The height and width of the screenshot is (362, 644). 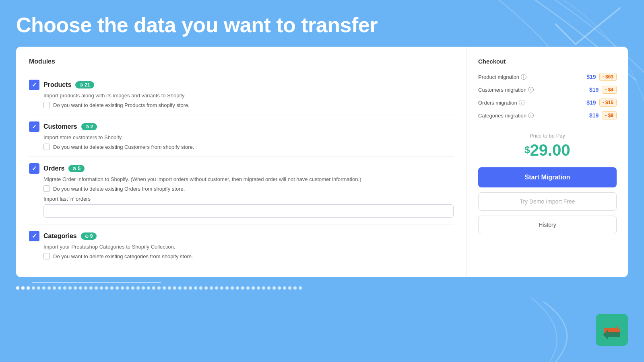 I want to click on products-delete-checkbox, so click(x=47, y=105).